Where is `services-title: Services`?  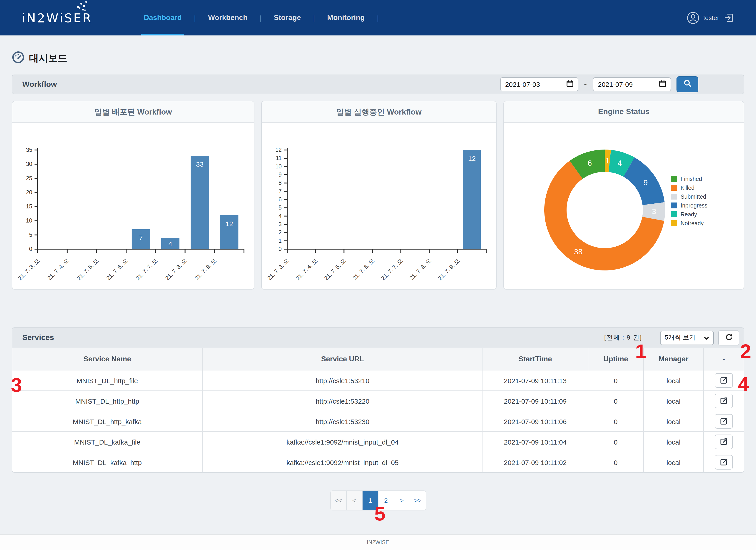 services-title: Services is located at coordinates (38, 338).